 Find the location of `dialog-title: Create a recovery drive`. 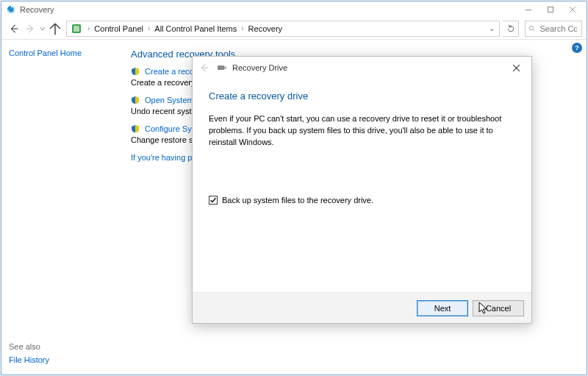

dialog-title: Create a recovery drive is located at coordinates (362, 96).